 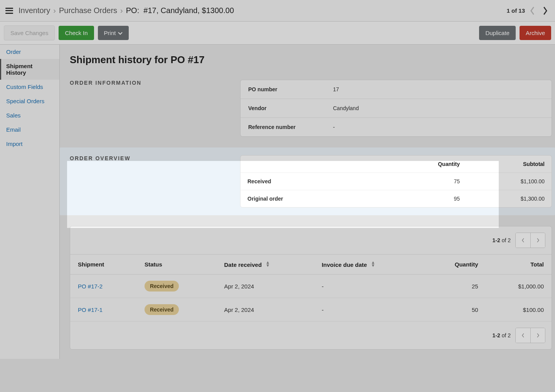 What do you see at coordinates (545, 11) in the screenshot?
I see `next-record-button` at bounding box center [545, 11].